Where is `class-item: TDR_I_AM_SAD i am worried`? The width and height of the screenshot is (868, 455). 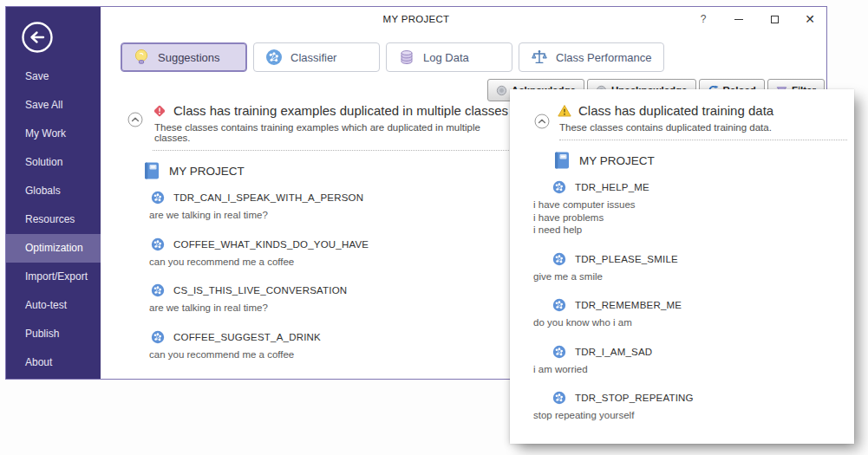
class-item: TDR_I_AM_SAD i am worried is located at coordinates (682, 361).